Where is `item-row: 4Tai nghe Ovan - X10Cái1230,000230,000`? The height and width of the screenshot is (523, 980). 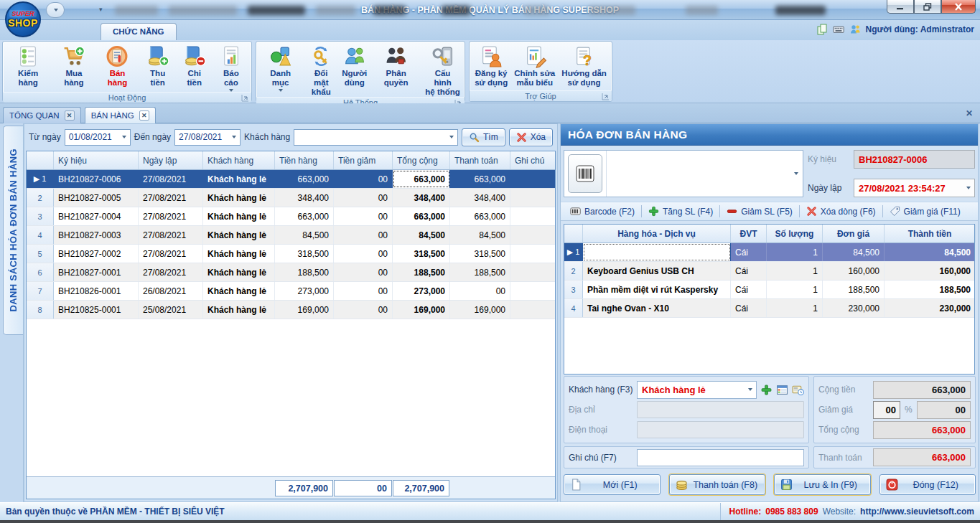
item-row: 4Tai nghe Ovan - X10Cái1230,000230,000 is located at coordinates (770, 308).